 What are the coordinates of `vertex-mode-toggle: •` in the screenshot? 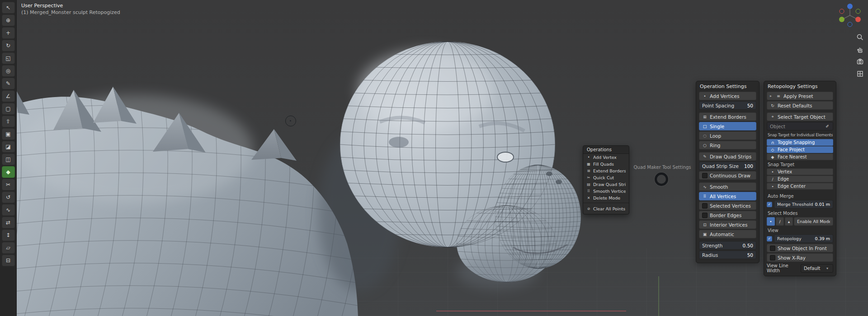 It's located at (771, 221).